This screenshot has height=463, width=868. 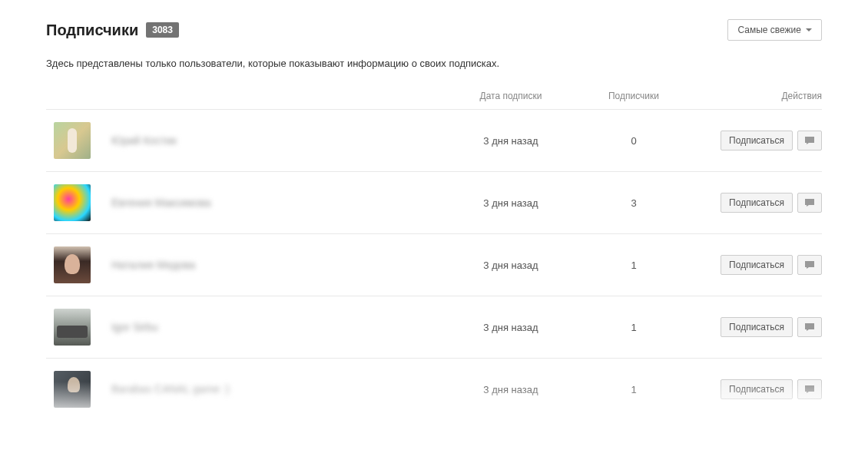 What do you see at coordinates (163, 30) in the screenshot?
I see `count-badge: 3083` at bounding box center [163, 30].